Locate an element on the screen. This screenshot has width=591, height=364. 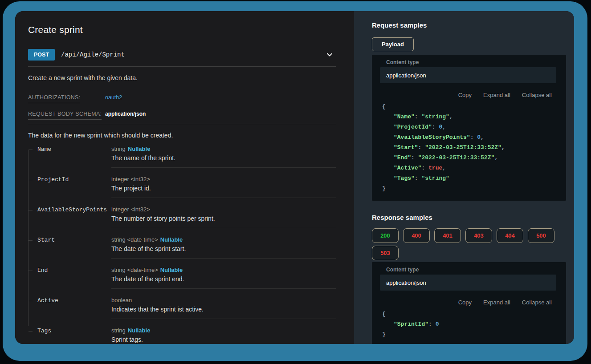
chevron-down-icon is located at coordinates (330, 55).